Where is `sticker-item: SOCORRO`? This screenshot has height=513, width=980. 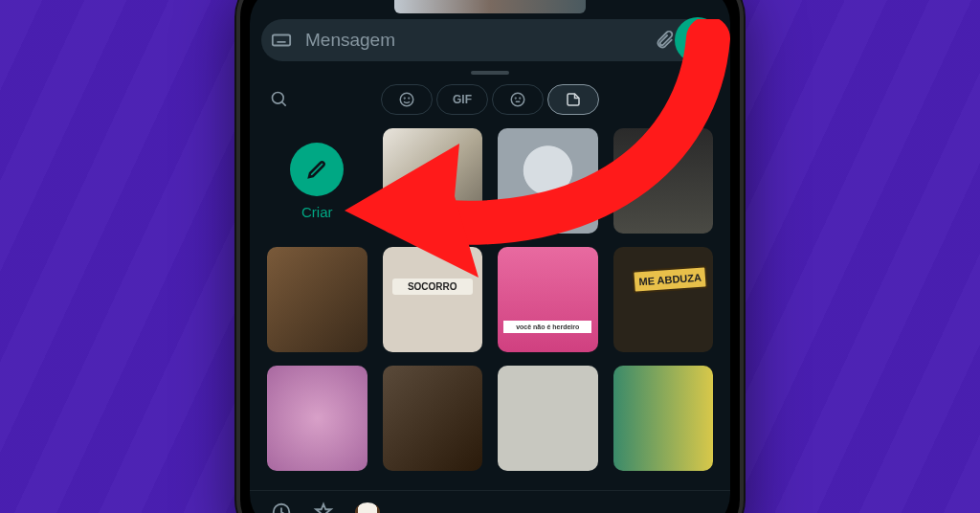 sticker-item: SOCORRO is located at coordinates (433, 300).